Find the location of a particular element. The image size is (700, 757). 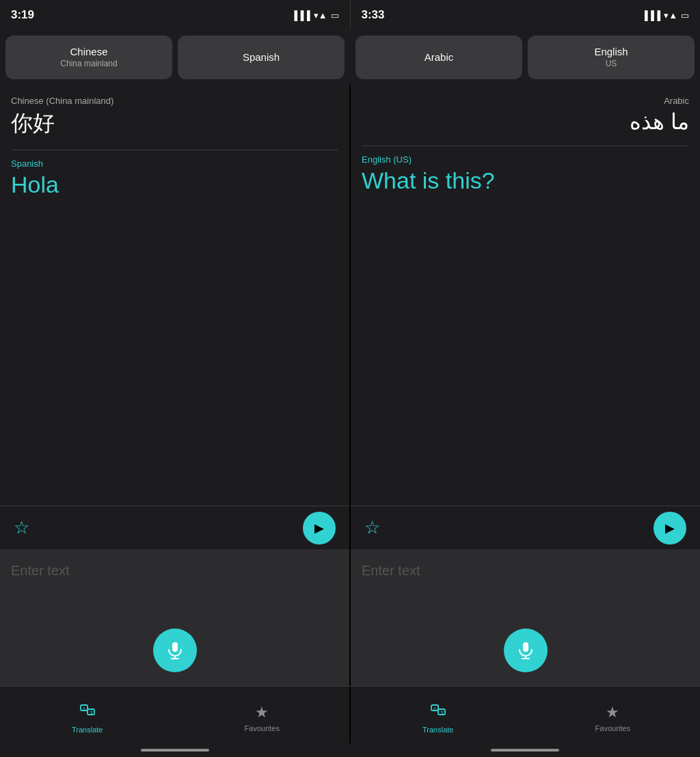

right-status-bar: 3:33 ▐▐▐ ▾▲ ▭ is located at coordinates (526, 15).